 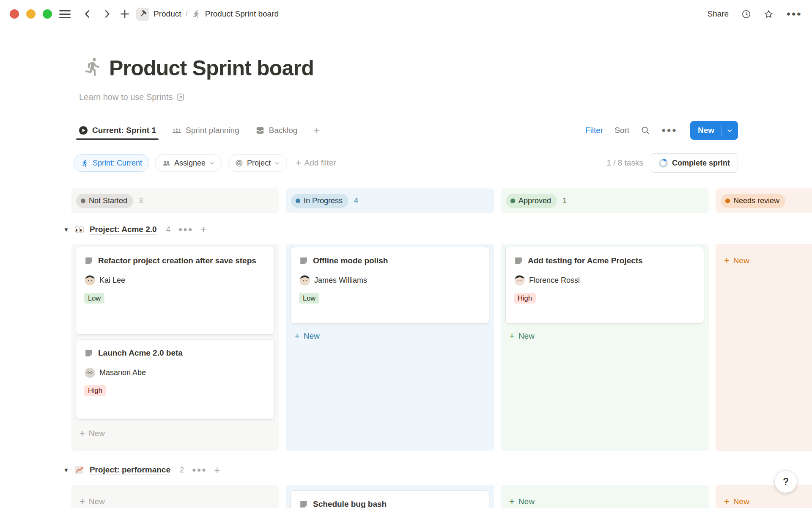 I want to click on priority-tag: Low, so click(x=94, y=298).